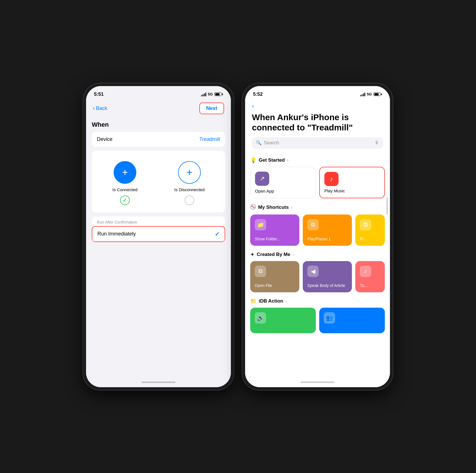 The height and width of the screenshot is (473, 476). What do you see at coordinates (158, 221) in the screenshot?
I see `run-after-confirmation-header: Run After Confirmation` at bounding box center [158, 221].